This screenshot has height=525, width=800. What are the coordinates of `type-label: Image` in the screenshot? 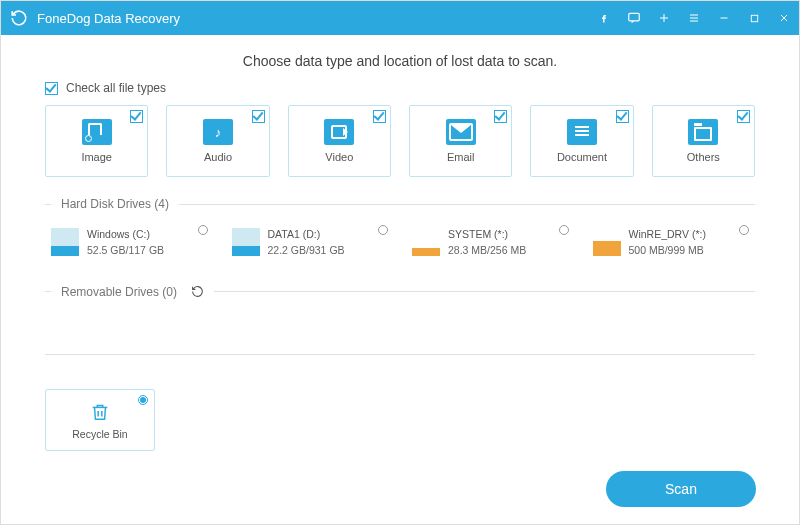 It's located at (96, 157).